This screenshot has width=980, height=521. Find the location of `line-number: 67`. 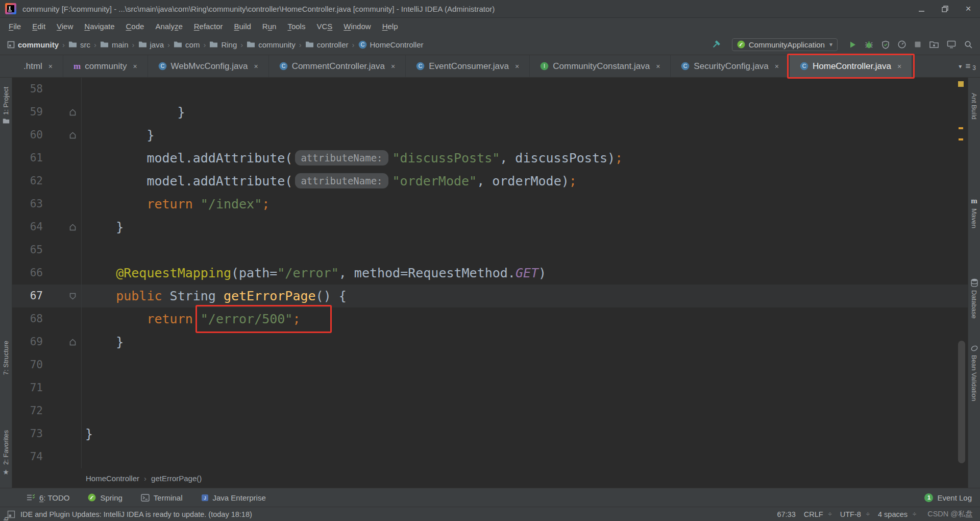

line-number: 67 is located at coordinates (28, 296).